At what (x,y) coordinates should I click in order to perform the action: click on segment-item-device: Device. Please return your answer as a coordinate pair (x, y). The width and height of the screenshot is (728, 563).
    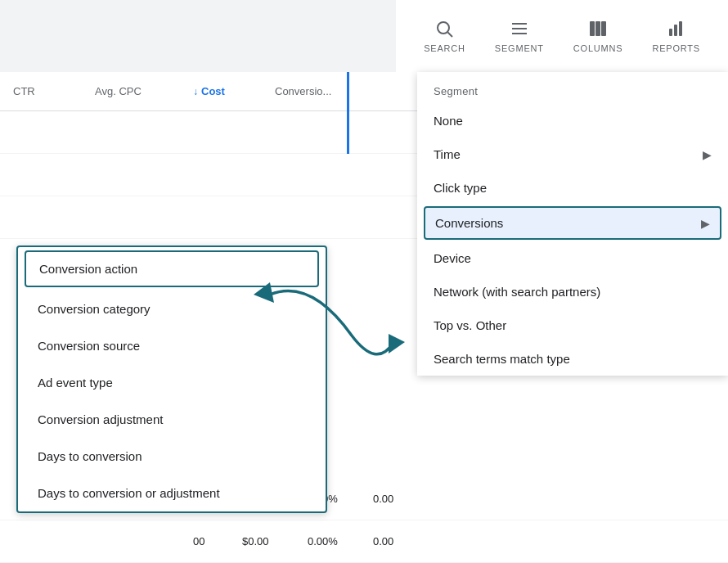
    Looking at the image, I should click on (573, 259).